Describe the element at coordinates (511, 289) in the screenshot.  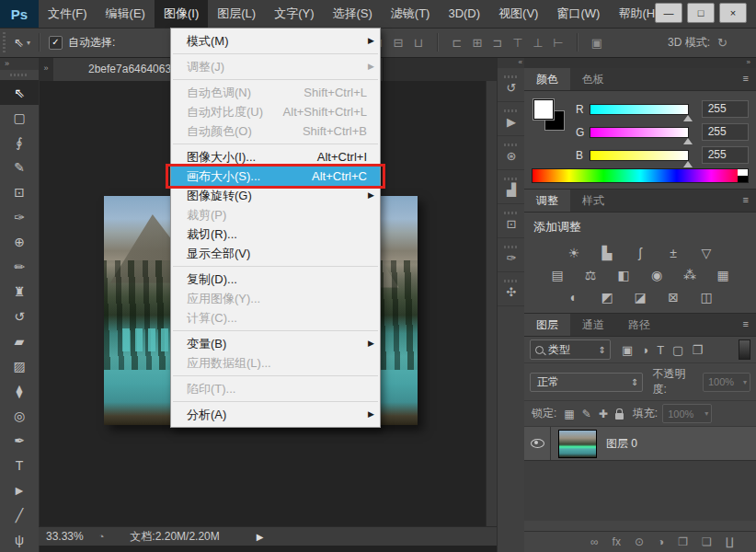
I see `brush-presets-panel-button: ✣` at that location.